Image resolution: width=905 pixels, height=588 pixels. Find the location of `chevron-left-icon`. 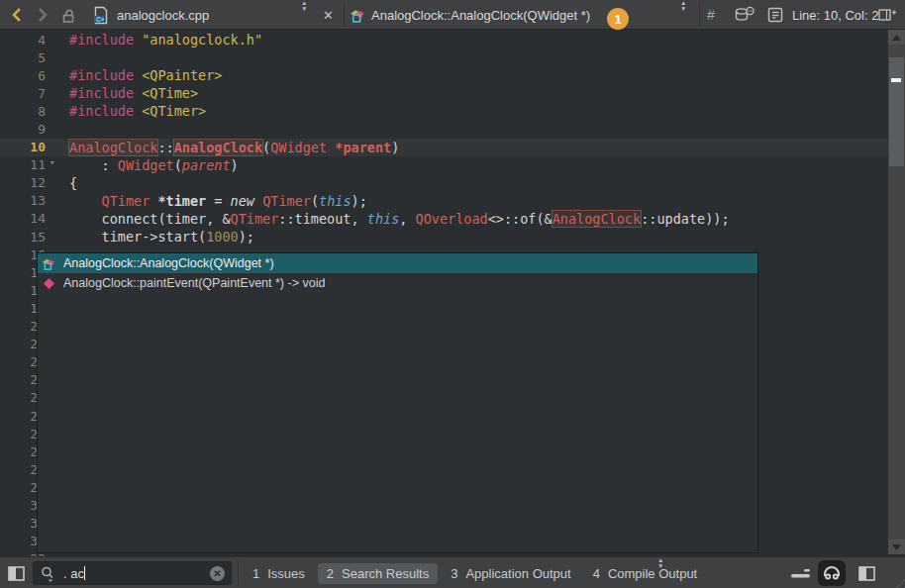

chevron-left-icon is located at coordinates (17, 15).